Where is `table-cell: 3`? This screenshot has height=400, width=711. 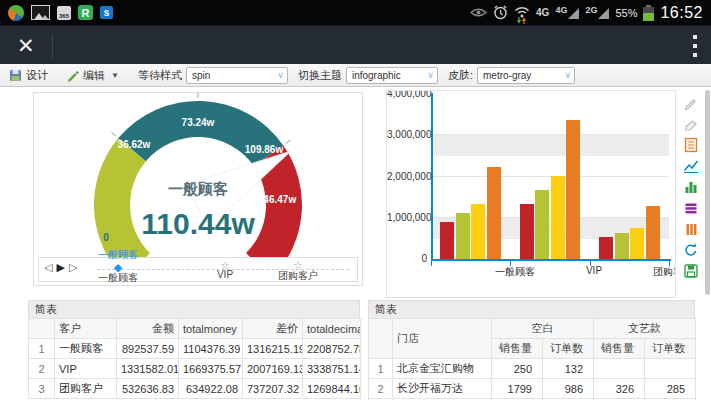 table-cell: 3 is located at coordinates (42, 389).